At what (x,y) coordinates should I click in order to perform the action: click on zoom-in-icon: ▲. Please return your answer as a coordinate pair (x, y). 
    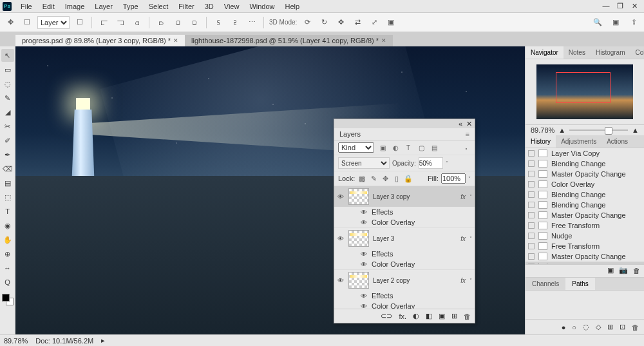
    Looking at the image, I should click on (635, 130).